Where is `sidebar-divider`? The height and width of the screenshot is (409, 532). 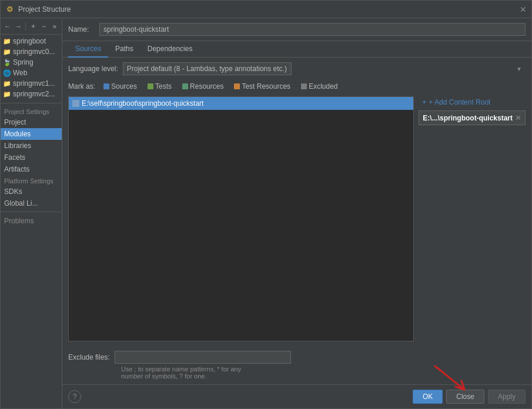 sidebar-divider is located at coordinates (31, 103).